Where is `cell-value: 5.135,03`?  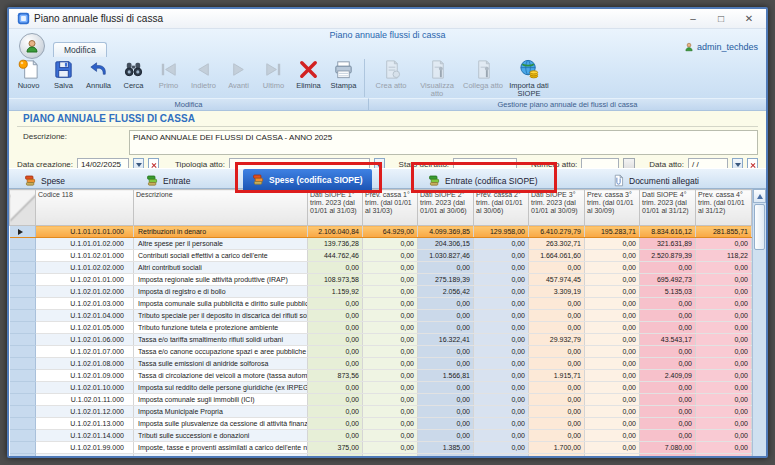
cell-value: 5.135,03 is located at coordinates (668, 292).